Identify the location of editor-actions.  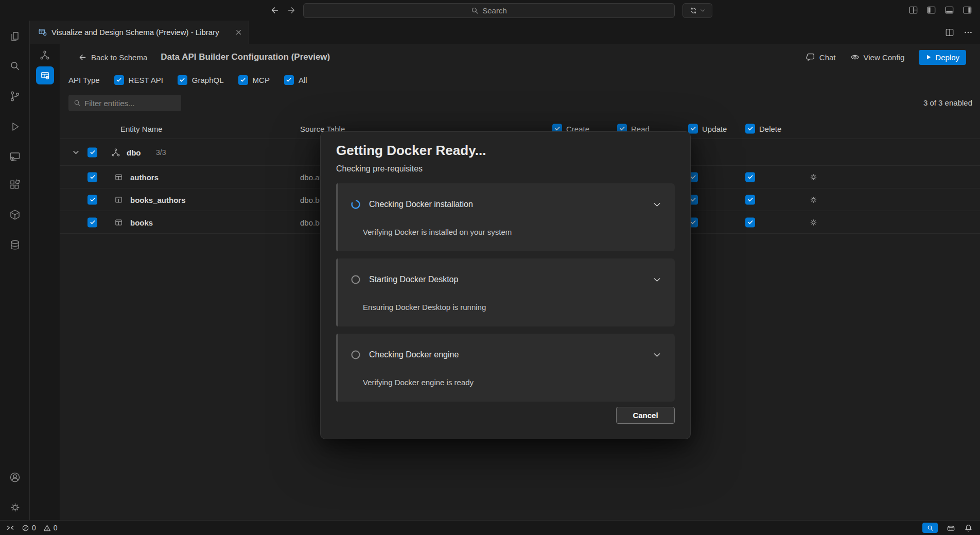
(959, 32).